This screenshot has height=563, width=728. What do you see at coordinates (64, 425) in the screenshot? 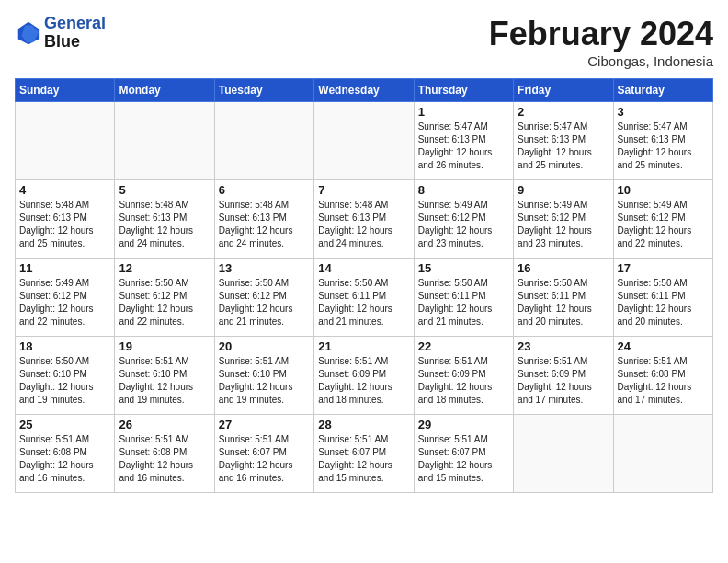
I see `day-number: 25` at bounding box center [64, 425].